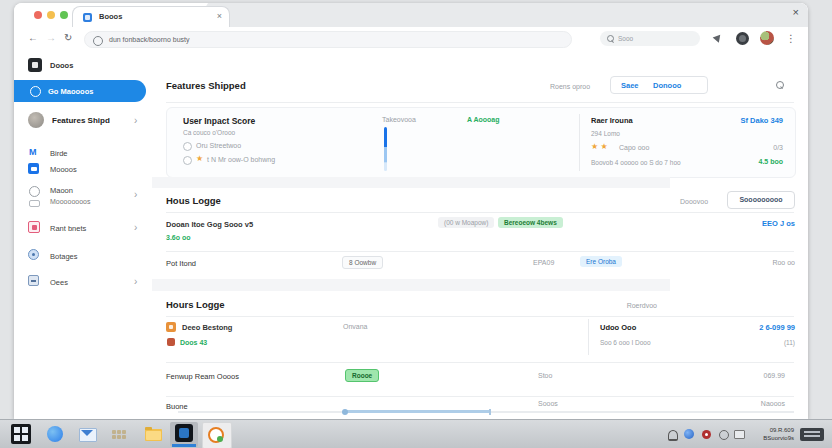 This screenshot has width=832, height=448. I want to click on globe-icon, so click(34, 254).